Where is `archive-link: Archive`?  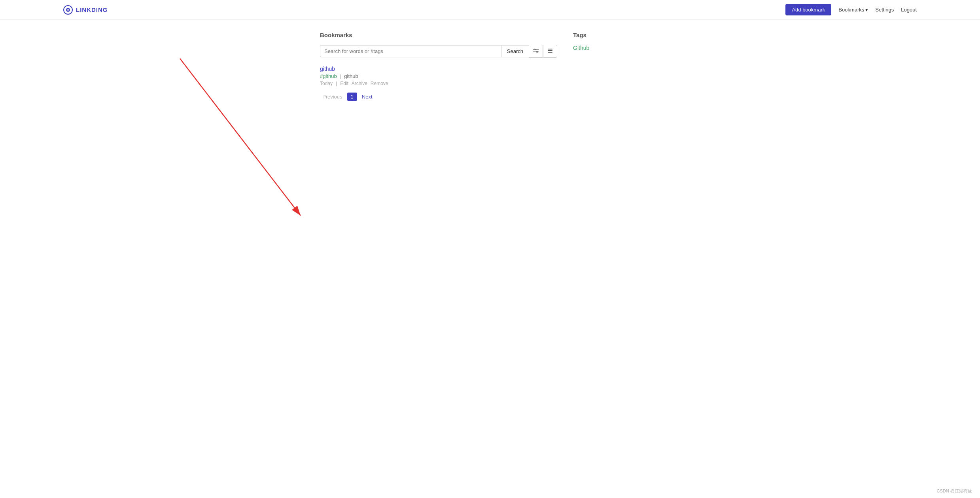 archive-link: Archive is located at coordinates (359, 83).